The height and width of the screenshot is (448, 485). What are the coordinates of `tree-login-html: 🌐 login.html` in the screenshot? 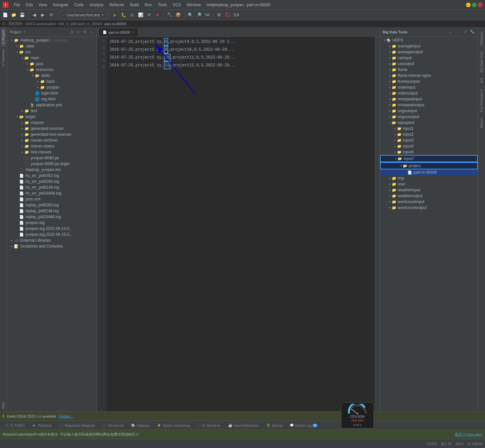 It's located at (52, 93).